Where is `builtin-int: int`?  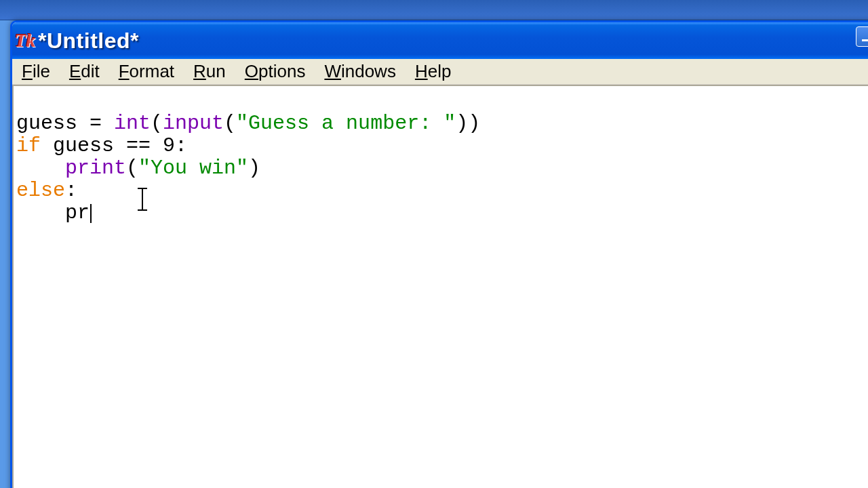 builtin-int: int is located at coordinates (132, 123).